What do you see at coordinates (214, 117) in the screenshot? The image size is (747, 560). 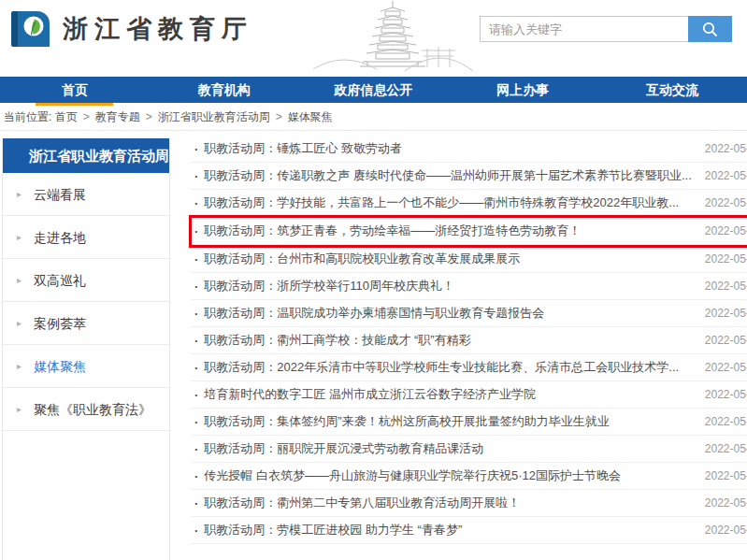 I see `breadcrumb-item: 浙江省职业教育活动周` at bounding box center [214, 117].